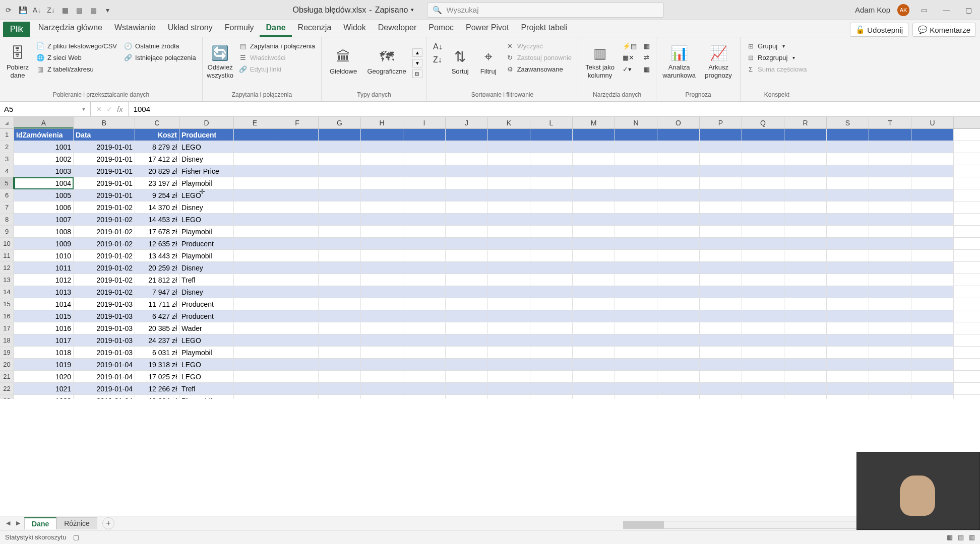  Describe the element at coordinates (7, 389) in the screenshot. I see `row-header: 22` at that location.